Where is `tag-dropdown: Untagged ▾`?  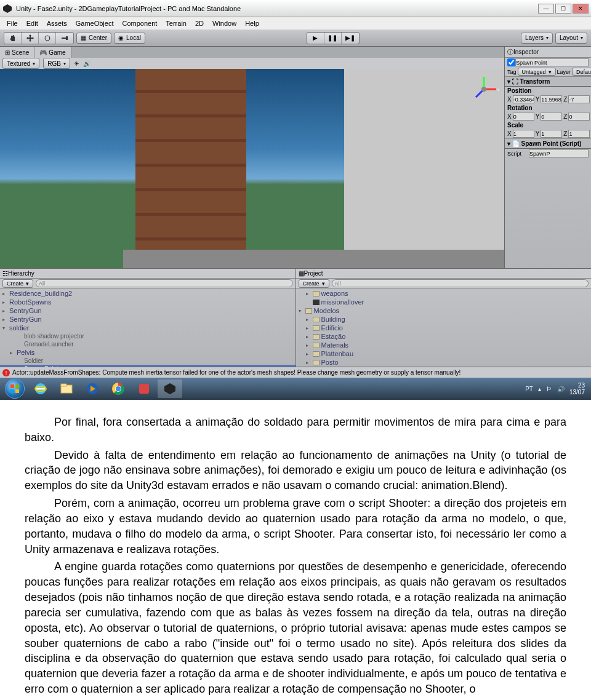
tag-dropdown: Untagged ▾ is located at coordinates (537, 71).